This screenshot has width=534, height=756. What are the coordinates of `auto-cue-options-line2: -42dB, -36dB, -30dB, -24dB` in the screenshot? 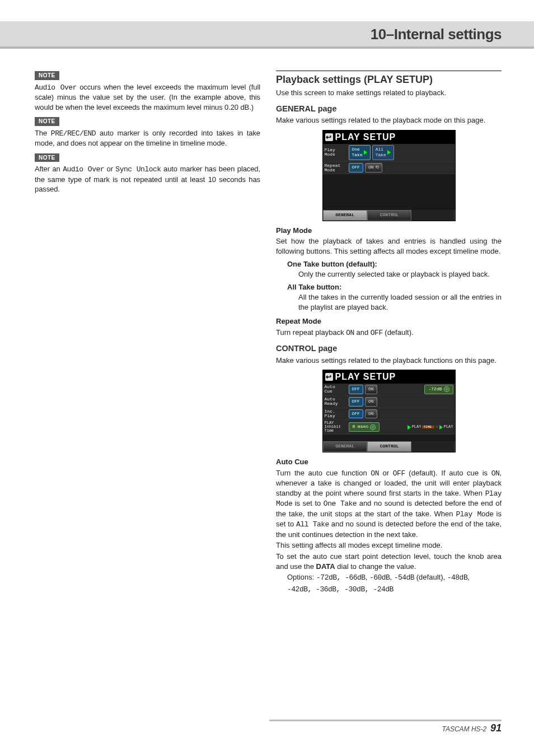 It's located at (394, 589).